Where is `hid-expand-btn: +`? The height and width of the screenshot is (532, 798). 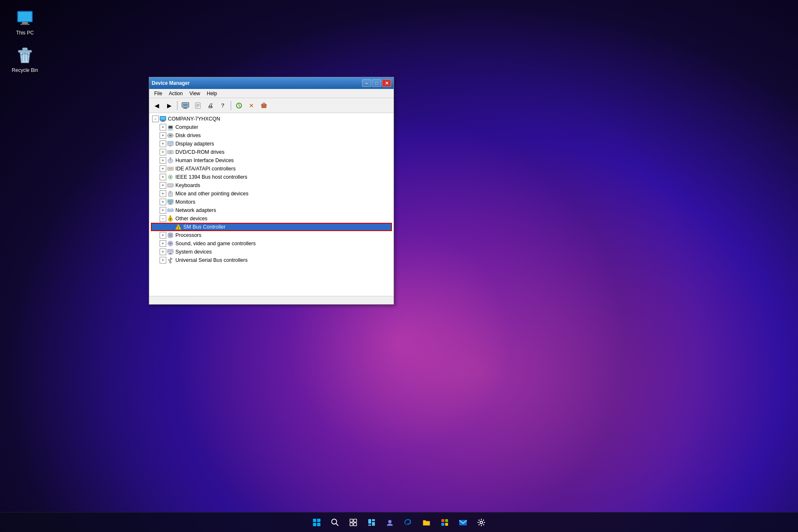
hid-expand-btn: + is located at coordinates (163, 160).